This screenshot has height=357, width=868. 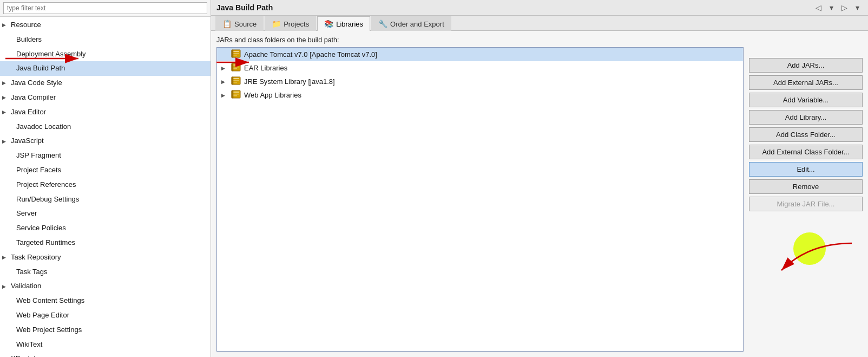 What do you see at coordinates (480, 54) in the screenshot?
I see `lib-item-0: Apache Tomcat v7.0 [Apache Tomcat v7.0]` at bounding box center [480, 54].